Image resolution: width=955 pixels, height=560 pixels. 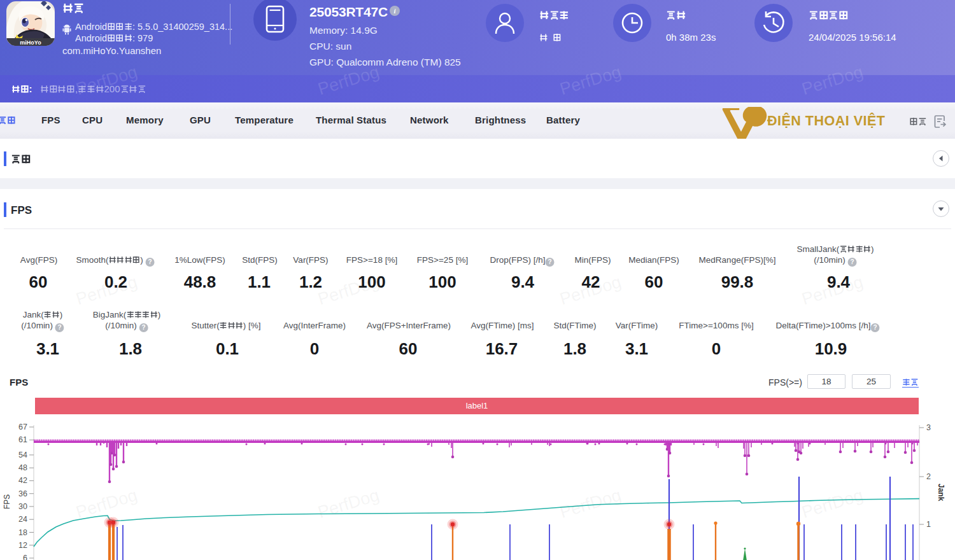 What do you see at coordinates (928, 477) in the screenshot?
I see `svg-text: 2` at bounding box center [928, 477].